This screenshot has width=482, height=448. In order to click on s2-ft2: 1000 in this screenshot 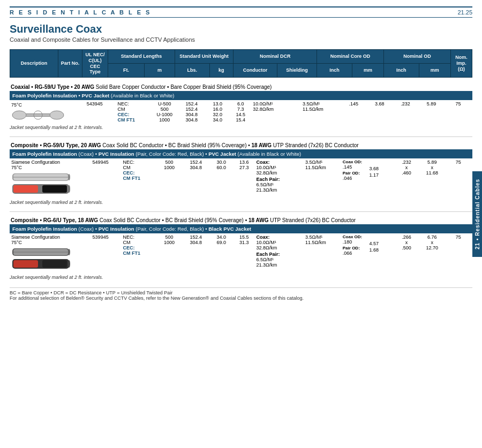, I will do `click(169, 168)`.